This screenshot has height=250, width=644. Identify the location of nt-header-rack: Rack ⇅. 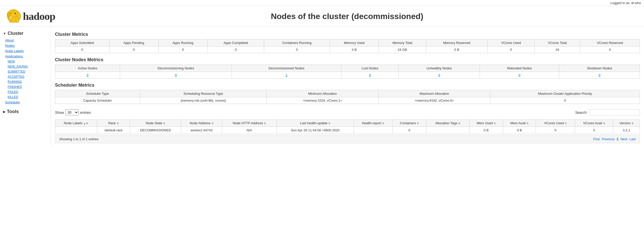
(113, 123).